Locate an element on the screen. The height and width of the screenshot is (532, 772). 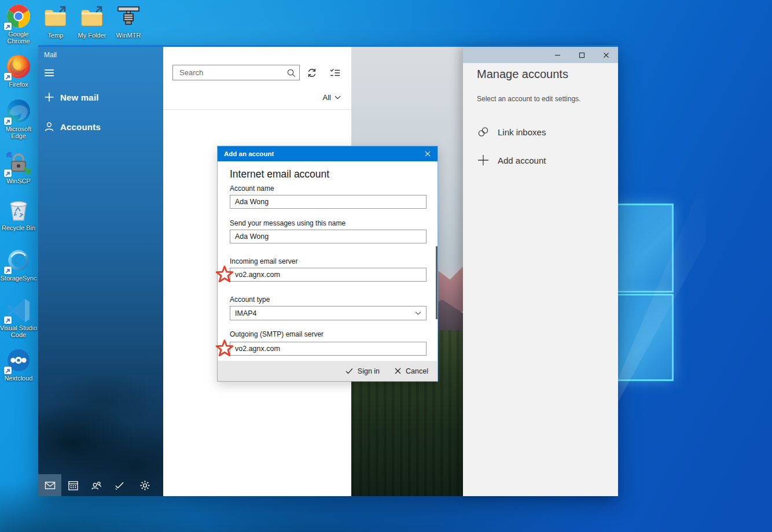
sync-button is located at coordinates (312, 73).